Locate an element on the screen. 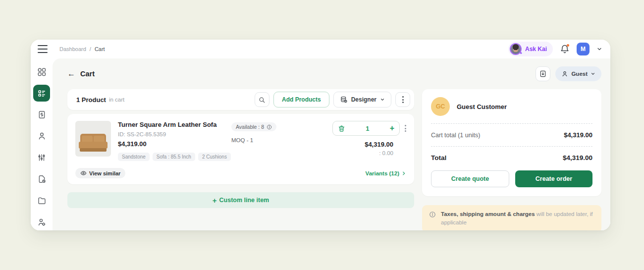  customer-avatar: GC is located at coordinates (440, 107).